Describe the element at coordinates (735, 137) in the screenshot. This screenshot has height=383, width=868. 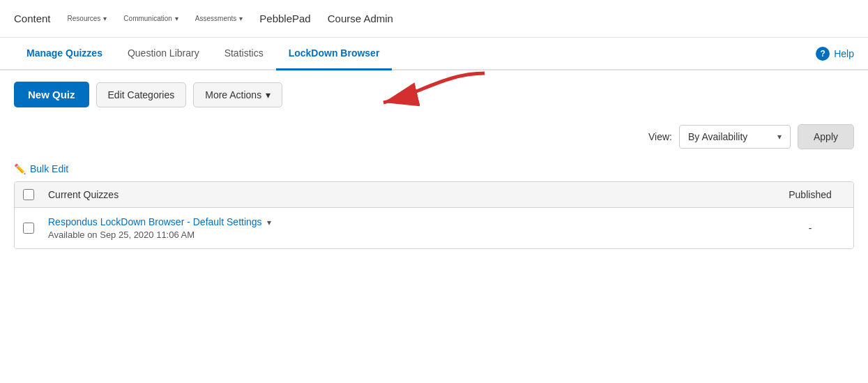
I see `view-select: By Availability ▾` at that location.